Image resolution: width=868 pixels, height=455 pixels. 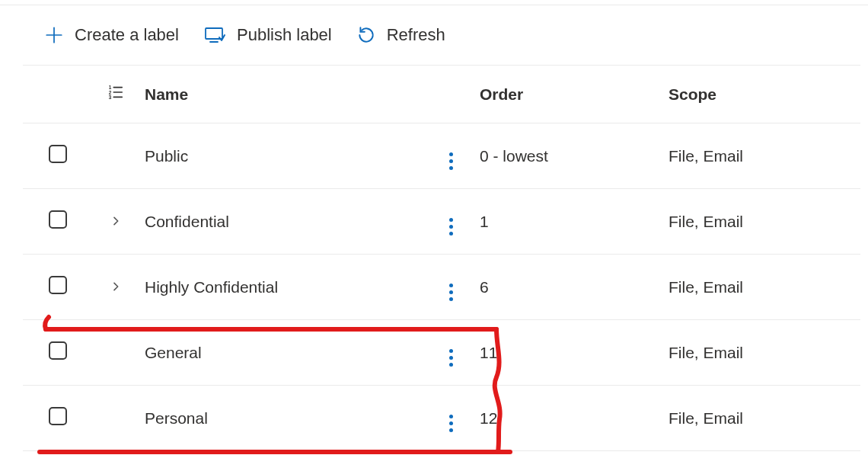 I want to click on row-name: Highly Confidential, so click(x=283, y=287).